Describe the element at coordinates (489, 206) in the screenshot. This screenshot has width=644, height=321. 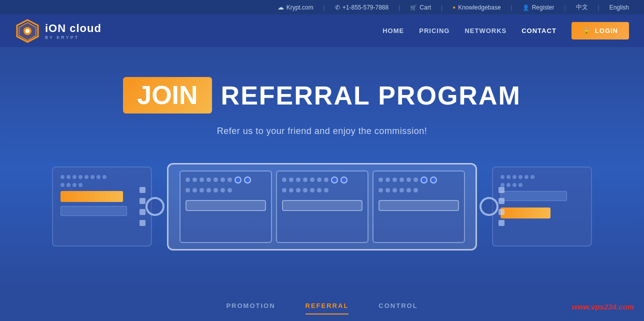
I see `right-connector` at that location.